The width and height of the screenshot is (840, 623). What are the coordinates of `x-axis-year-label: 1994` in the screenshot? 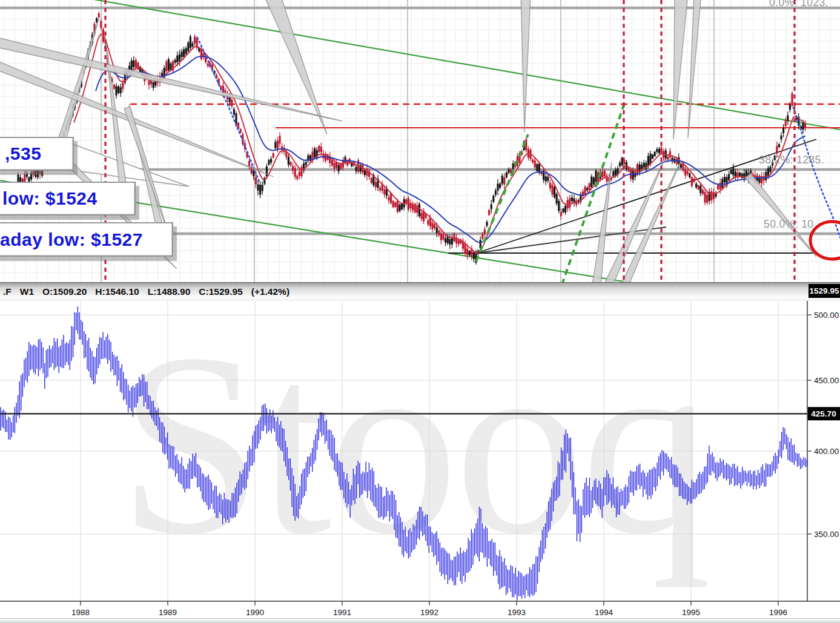 It's located at (604, 613).